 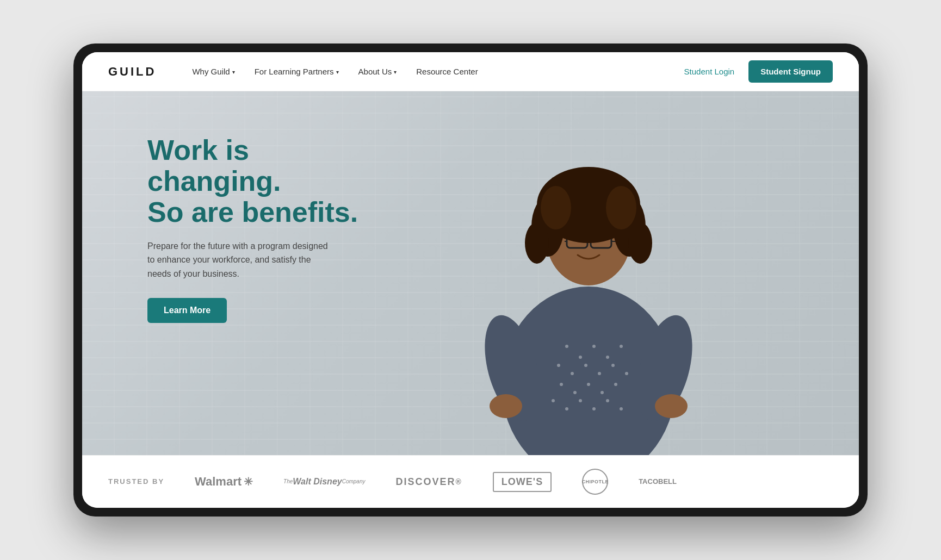 I want to click on student-login-link: Student Login, so click(x=709, y=72).